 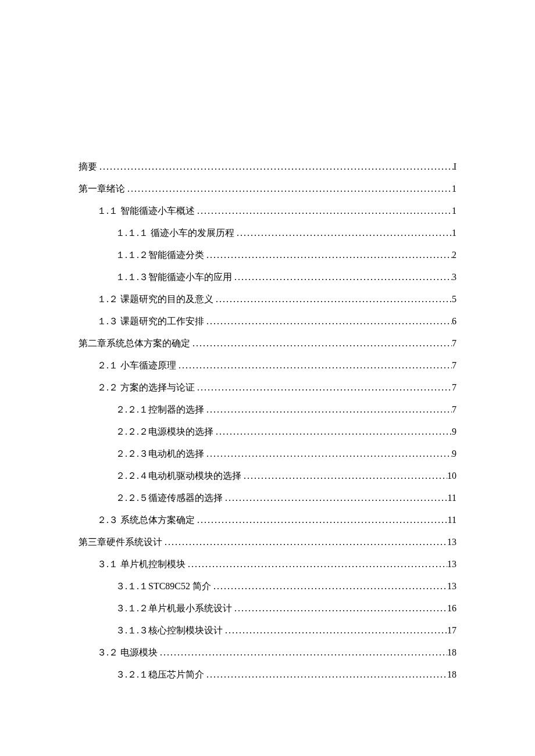 What do you see at coordinates (169, 498) in the screenshot?
I see `toc-label: ２.２.５循迹传感器的选择` at bounding box center [169, 498].